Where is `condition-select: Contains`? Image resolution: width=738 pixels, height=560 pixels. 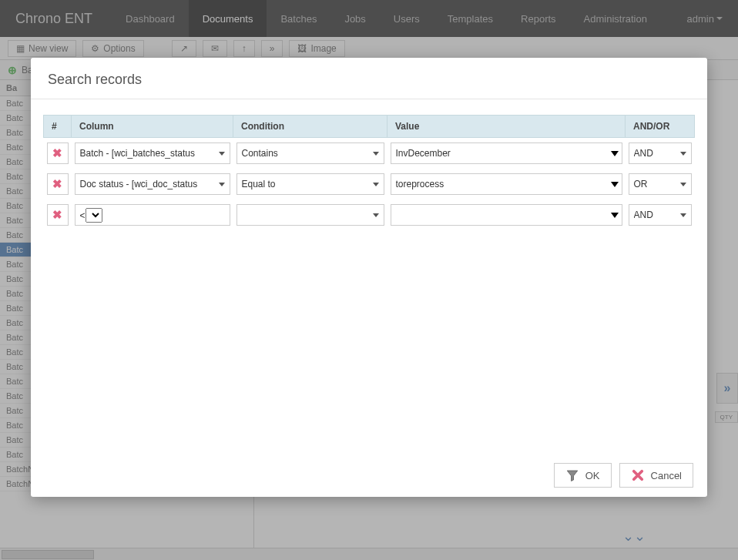 condition-select: Contains is located at coordinates (310, 153).